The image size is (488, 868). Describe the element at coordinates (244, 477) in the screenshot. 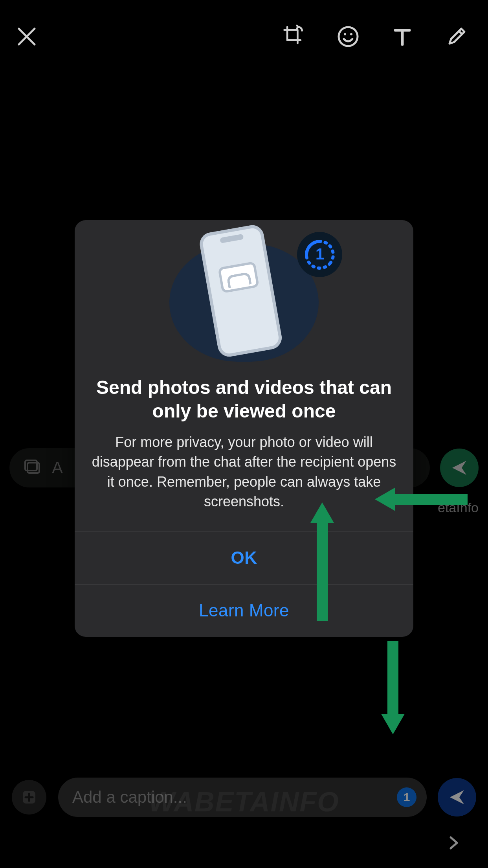

I see `modal-body-text: For more privacy, your photo or video wi…` at that location.